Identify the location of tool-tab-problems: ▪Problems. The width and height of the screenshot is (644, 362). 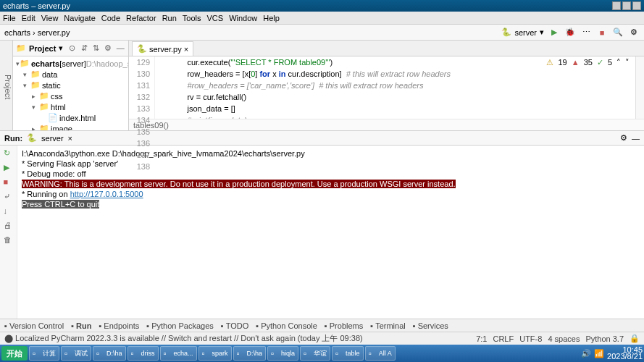
(343, 326).